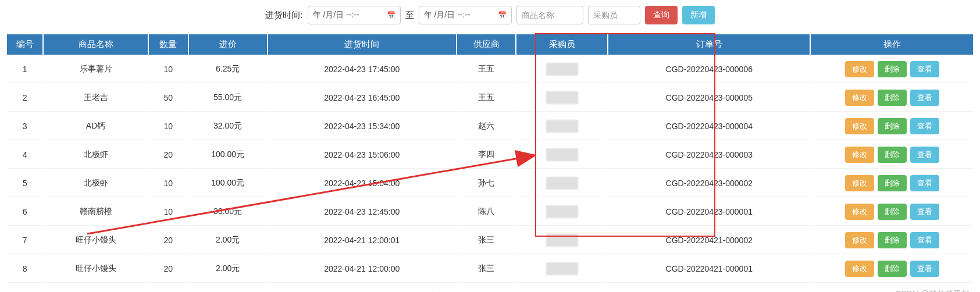  I want to click on cell-order: CGD-20220423-000002, so click(709, 184).